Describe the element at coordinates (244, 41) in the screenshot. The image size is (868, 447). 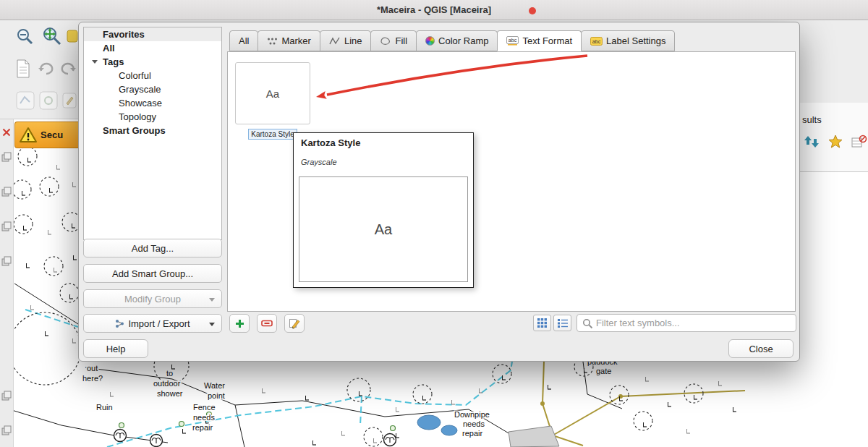
I see `tab-all: All` at that location.